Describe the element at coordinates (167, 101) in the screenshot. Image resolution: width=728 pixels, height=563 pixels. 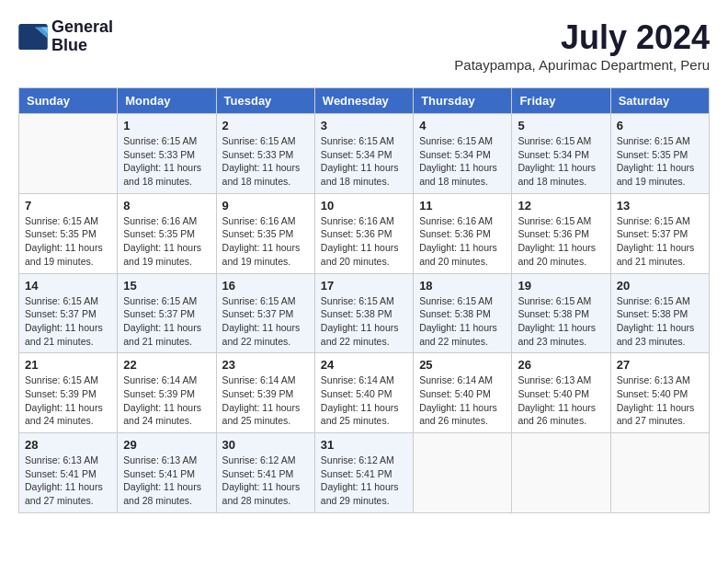
I see `col-header-monday: Monday` at that location.